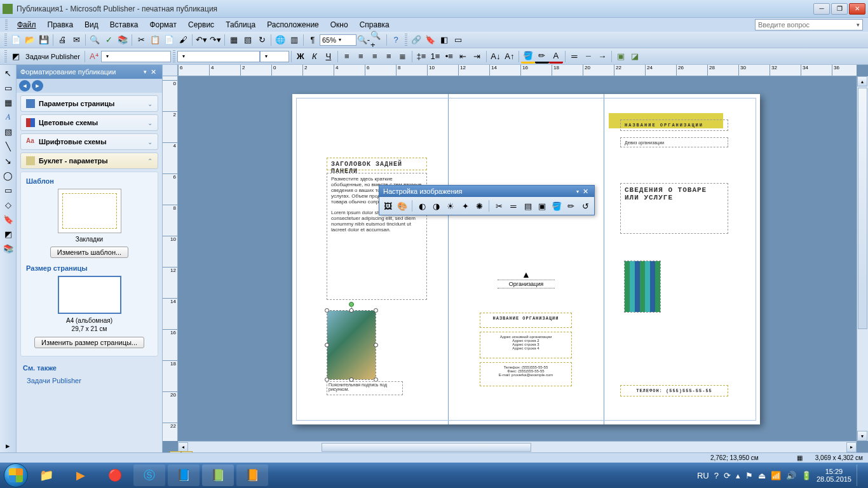 This screenshot has height=488, width=868. What do you see at coordinates (315, 57) in the screenshot?
I see `italic-button: К` at bounding box center [315, 57].